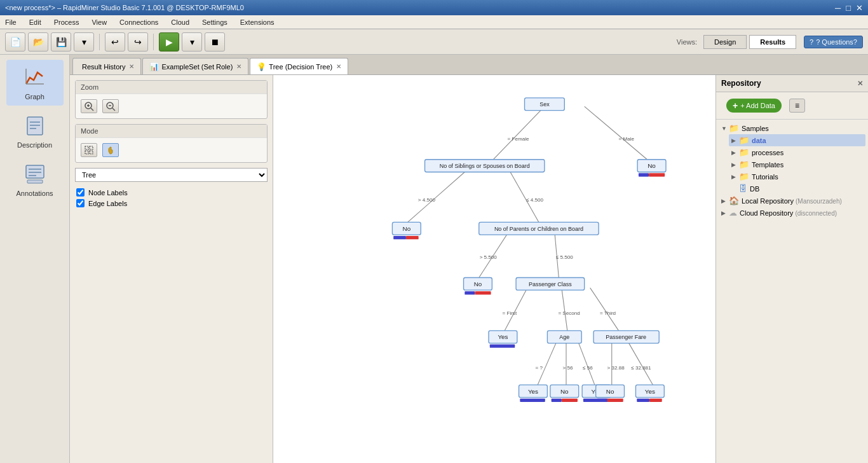  What do you see at coordinates (792, 84) in the screenshot?
I see `repository-header: Repository ✕` at bounding box center [792, 84].